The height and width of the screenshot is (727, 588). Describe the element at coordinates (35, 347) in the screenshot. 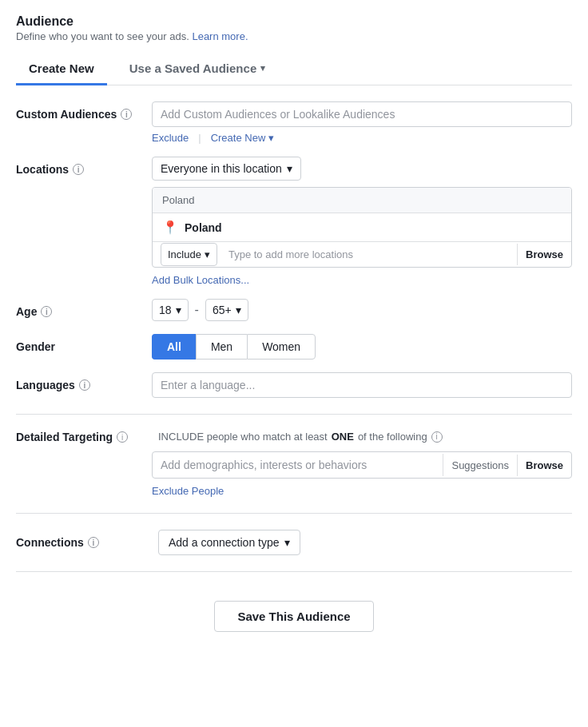

I see `gender-label: Gender` at that location.